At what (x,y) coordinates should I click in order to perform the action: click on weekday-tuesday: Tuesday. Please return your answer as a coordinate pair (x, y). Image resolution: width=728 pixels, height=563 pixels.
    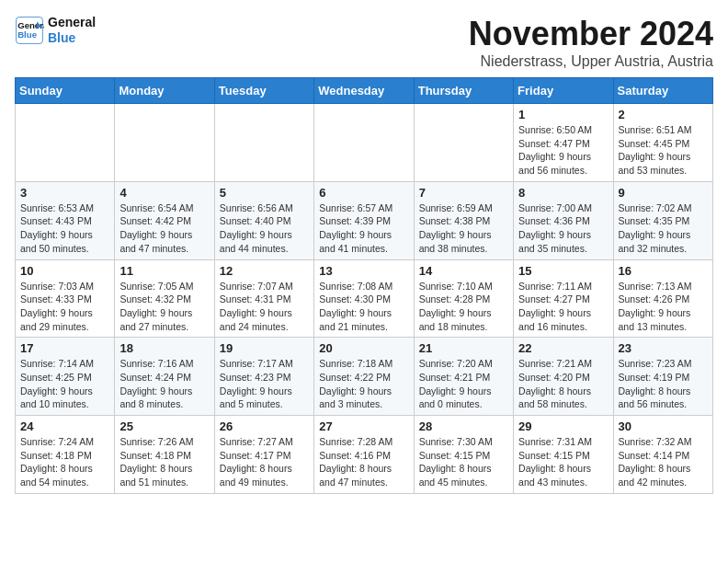
    Looking at the image, I should click on (264, 91).